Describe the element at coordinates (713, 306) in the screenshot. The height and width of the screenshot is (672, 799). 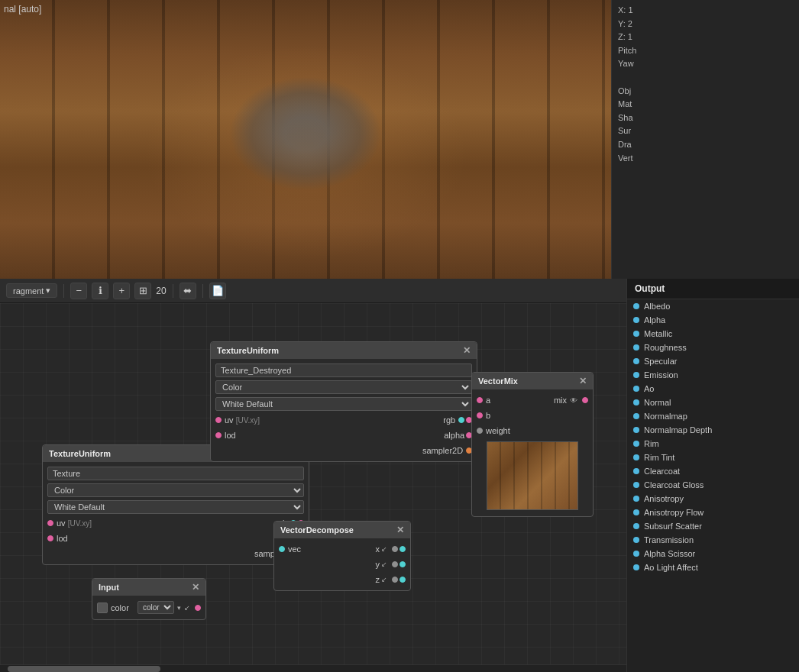
I see `output-item-albedo: Albedo` at that location.